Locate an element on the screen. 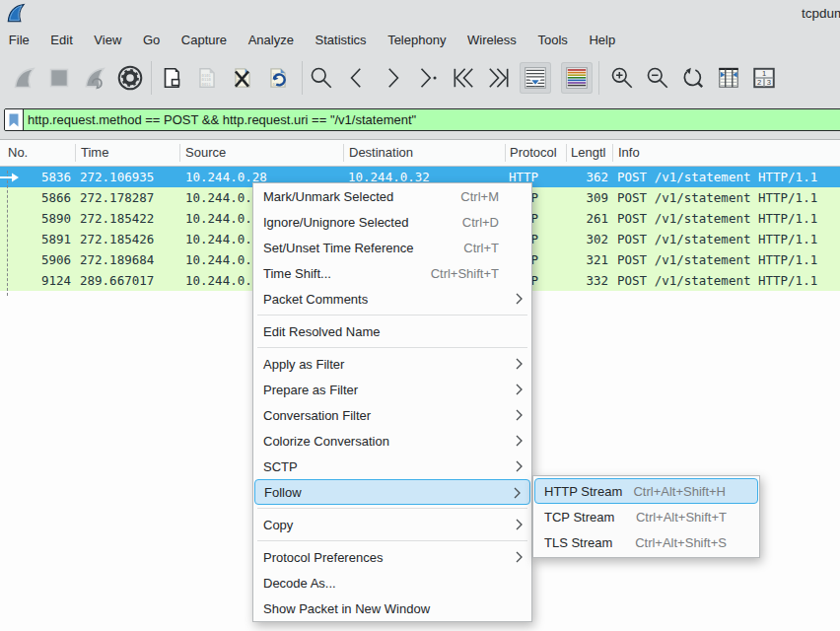 The height and width of the screenshot is (631, 840). menu-item-label: Packet Comments is located at coordinates (315, 300).